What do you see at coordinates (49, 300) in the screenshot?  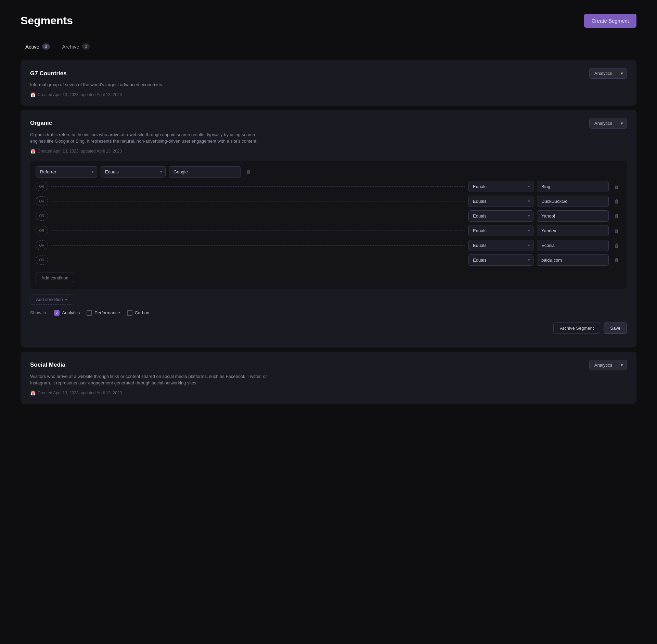 I see `add-condition-outer-label: Add condition` at bounding box center [49, 300].